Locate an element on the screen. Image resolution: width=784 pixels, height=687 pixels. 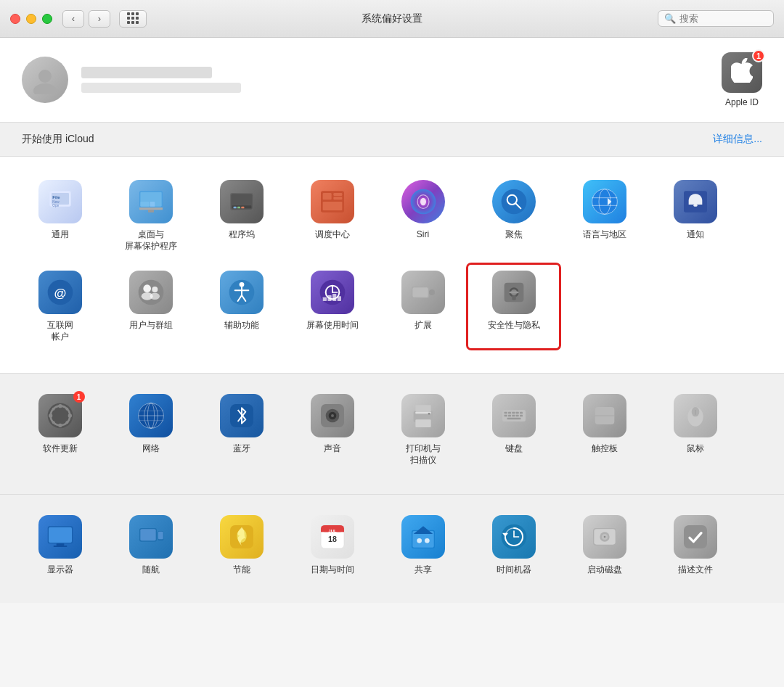
apple-id-area: 1 Apple ID is located at coordinates (742, 80).